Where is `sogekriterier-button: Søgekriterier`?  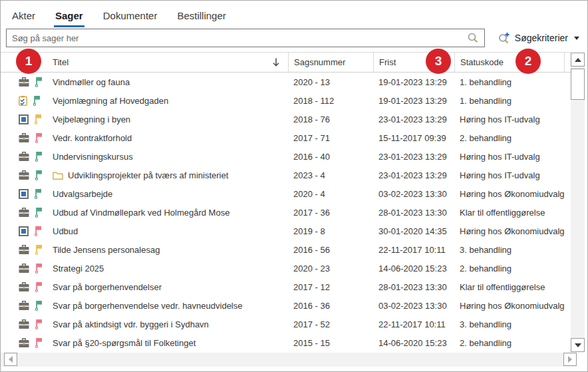
sogekriterier-button: Søgekriterier is located at coordinates (539, 38).